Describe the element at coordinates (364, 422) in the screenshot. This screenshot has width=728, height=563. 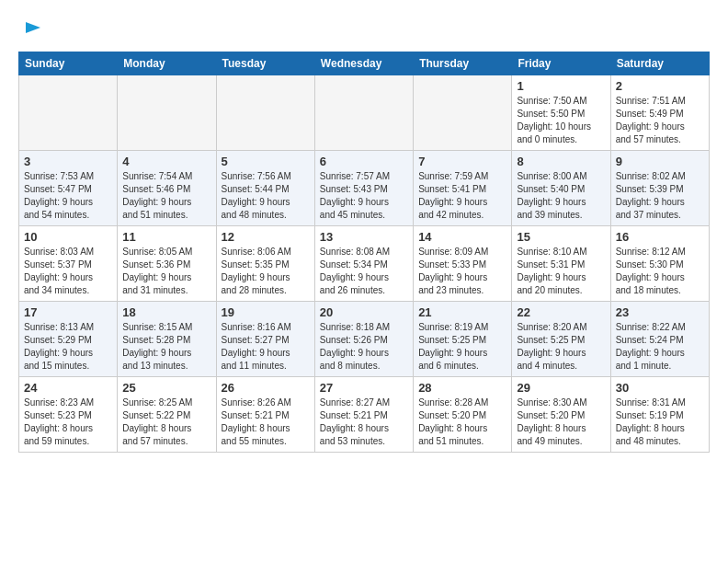
I see `day-info: Sunrise: 8:27 AM Sunset: 5:21 PM Dayligh…` at that location.